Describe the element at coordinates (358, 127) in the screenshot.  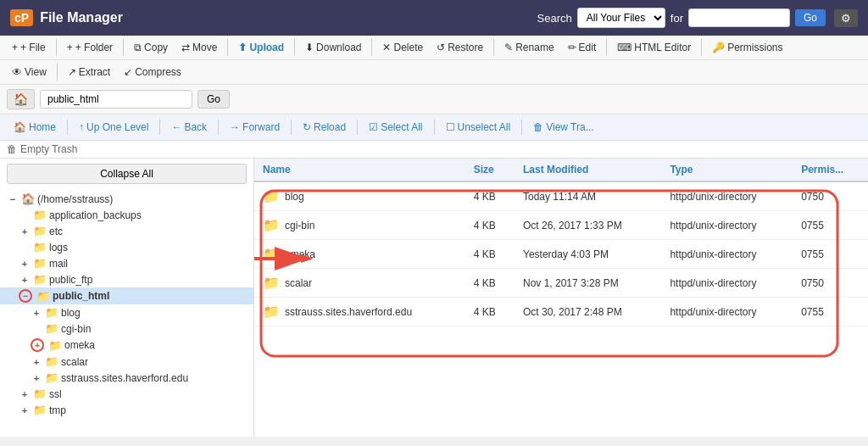
I see `nav-sep5` at that location.